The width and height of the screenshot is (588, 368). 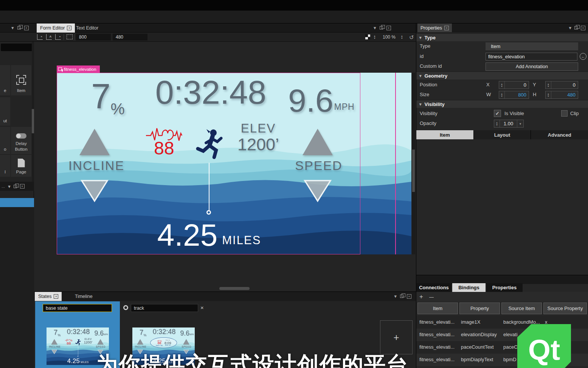 What do you see at coordinates (202, 307) in the screenshot?
I see `delete-state-icon` at bounding box center [202, 307].